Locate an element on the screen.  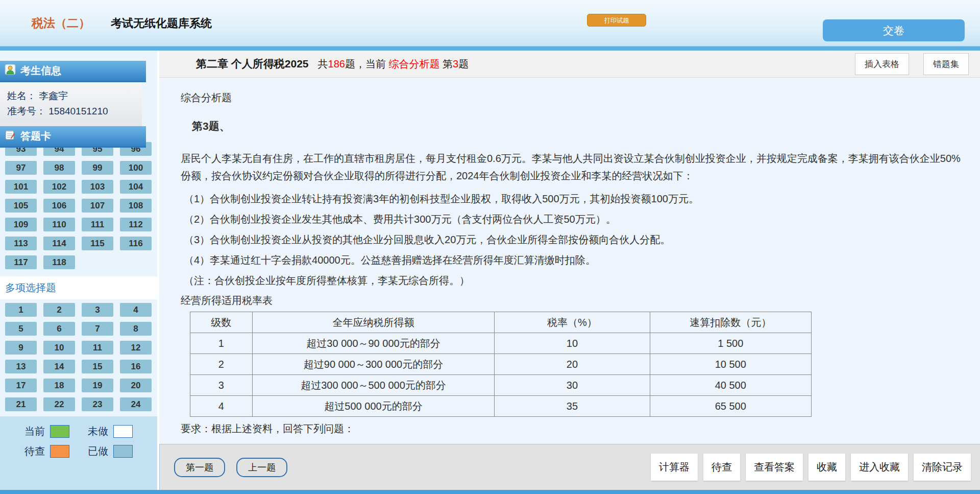
rate-table-row: 1 超过30 000～90 000元的部分 10 1 500 is located at coordinates (501, 343).